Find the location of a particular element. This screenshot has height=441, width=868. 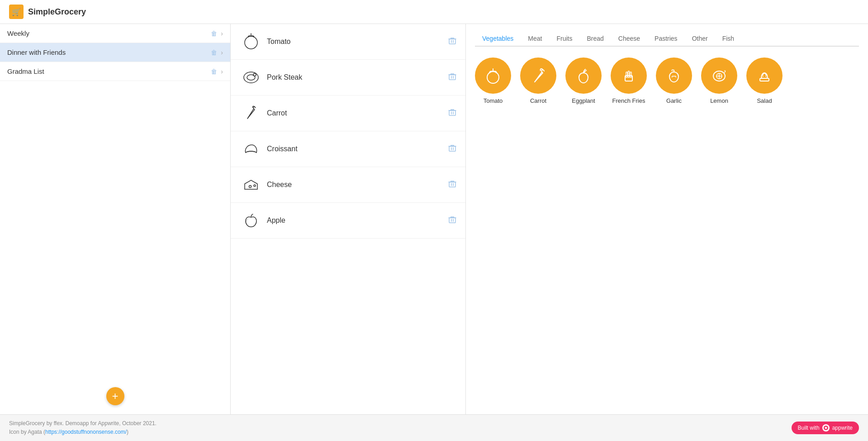

tab-bread: Bread is located at coordinates (595, 39).